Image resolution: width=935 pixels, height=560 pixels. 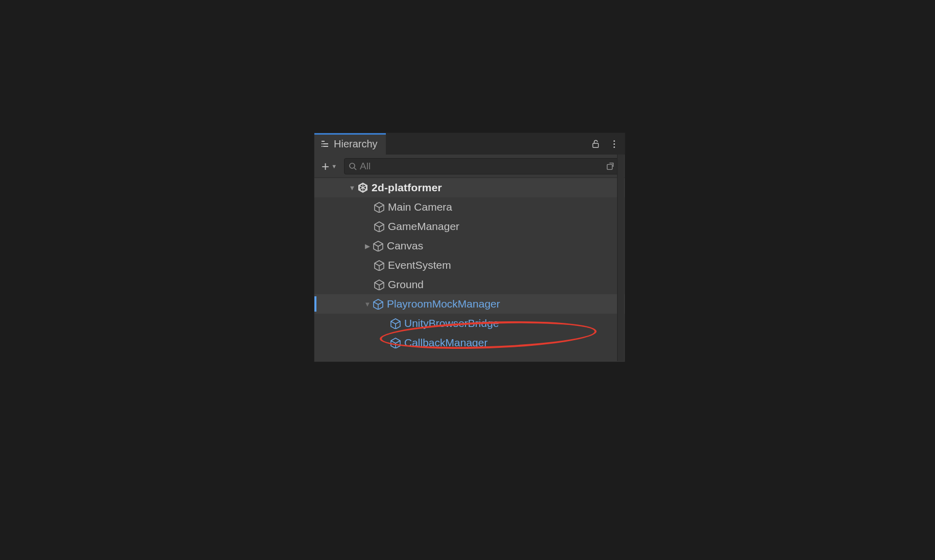 I want to click on hierarchy-toolbar: + ▼, so click(x=470, y=166).